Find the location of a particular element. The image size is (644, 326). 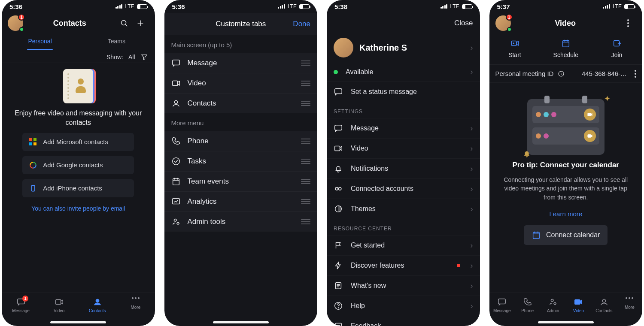

option-label: Add Google contacts is located at coordinates (73, 165).